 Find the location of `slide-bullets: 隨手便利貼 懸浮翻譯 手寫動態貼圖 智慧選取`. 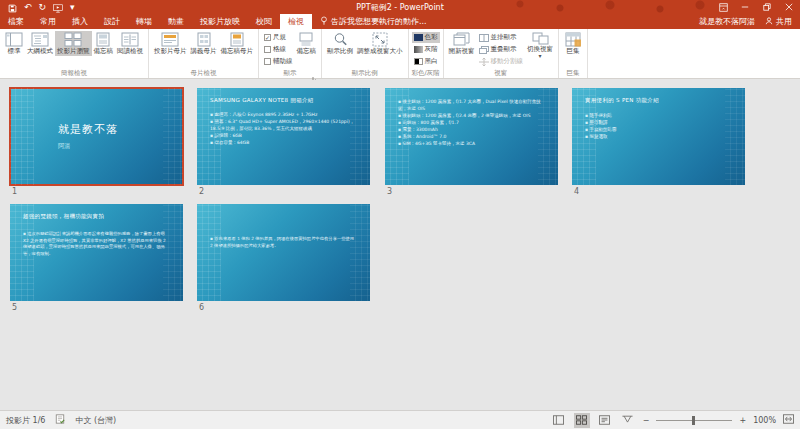

slide-bullets: 隨手便利貼 懸浮翻譯 手寫動態貼圖 智慧選取 is located at coordinates (659, 127).